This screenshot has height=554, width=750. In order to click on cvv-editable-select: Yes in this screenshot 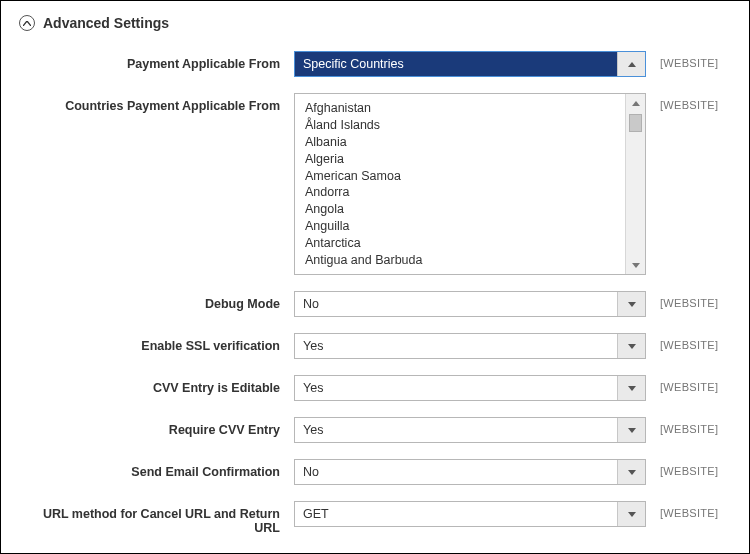, I will do `click(470, 388)`.